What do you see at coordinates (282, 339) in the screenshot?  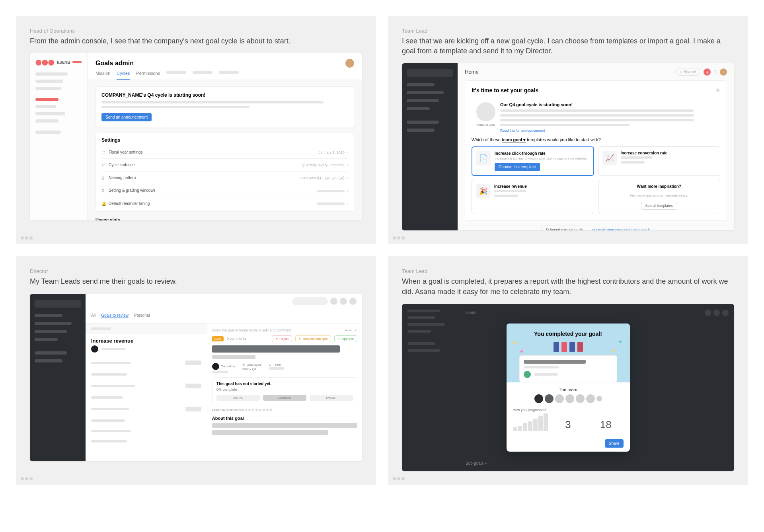 I see `reject-button: ✕ Reject` at bounding box center [282, 339].